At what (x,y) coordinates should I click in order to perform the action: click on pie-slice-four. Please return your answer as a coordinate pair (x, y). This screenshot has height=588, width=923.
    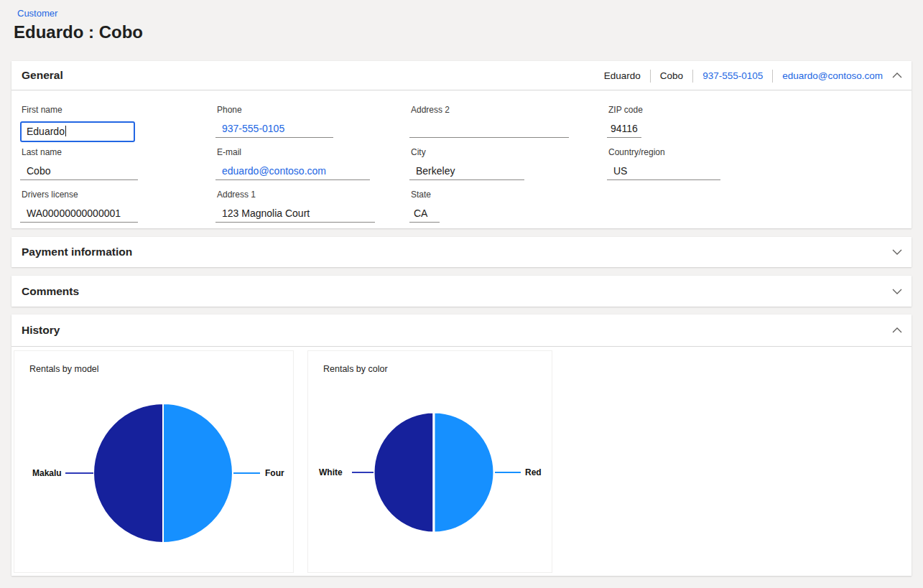
    Looking at the image, I should click on (198, 473).